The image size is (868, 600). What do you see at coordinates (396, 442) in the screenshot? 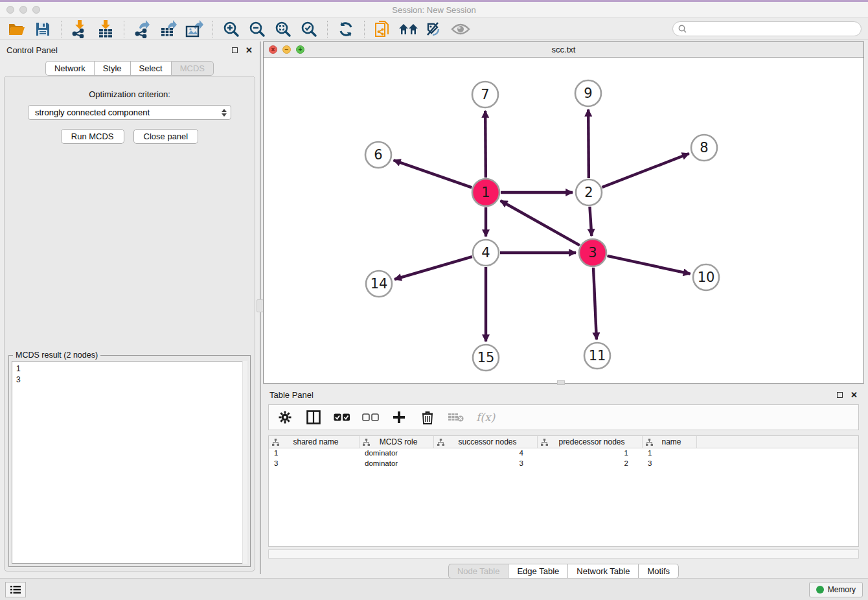
I see `column-header-MCDS-role: MCDS role` at bounding box center [396, 442].